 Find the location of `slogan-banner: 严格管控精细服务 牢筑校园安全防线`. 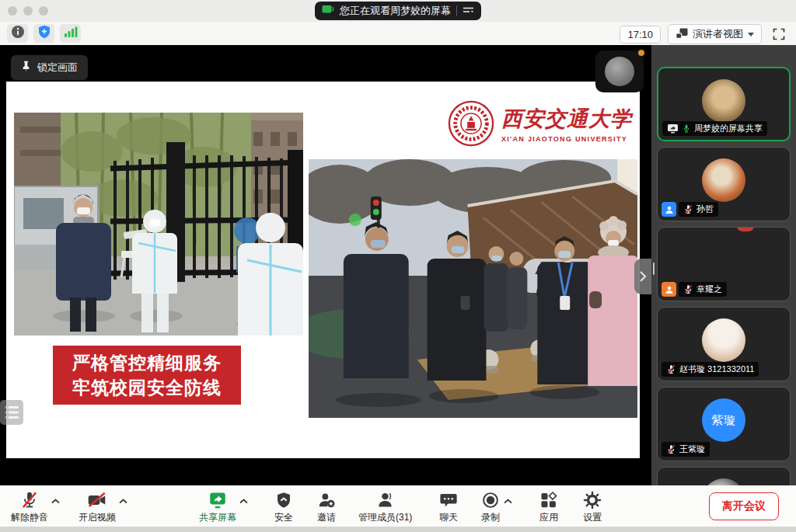

slogan-banner: 严格管控精细服务 牢筑校园安全防线 is located at coordinates (147, 375).